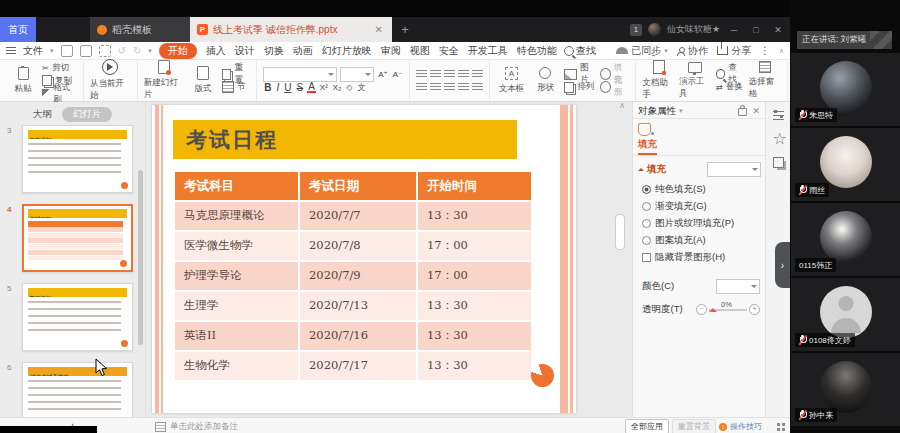 The width and height of the screenshot is (900, 433). I want to click on bullet-list-icon, so click(422, 74).